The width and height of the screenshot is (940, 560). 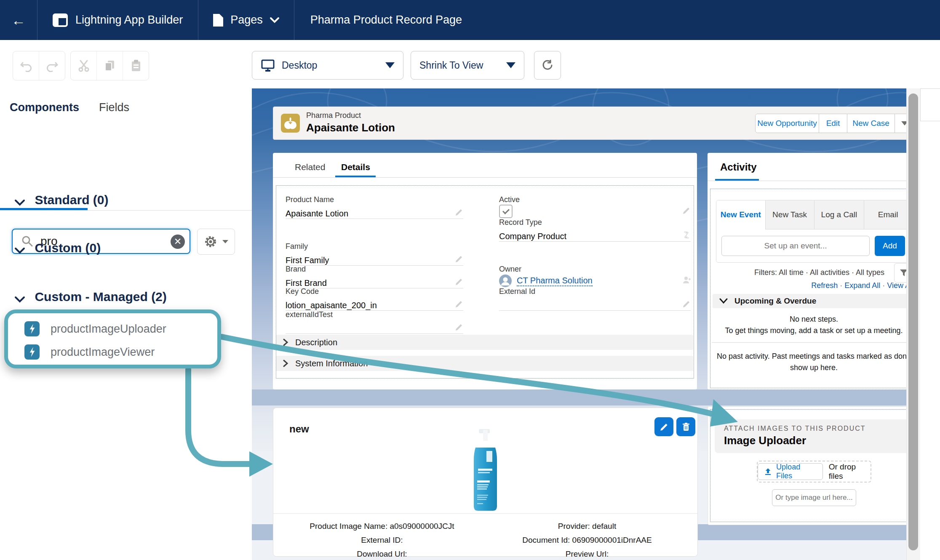 What do you see at coordinates (686, 427) in the screenshot?
I see `delete-image-button` at bounding box center [686, 427].